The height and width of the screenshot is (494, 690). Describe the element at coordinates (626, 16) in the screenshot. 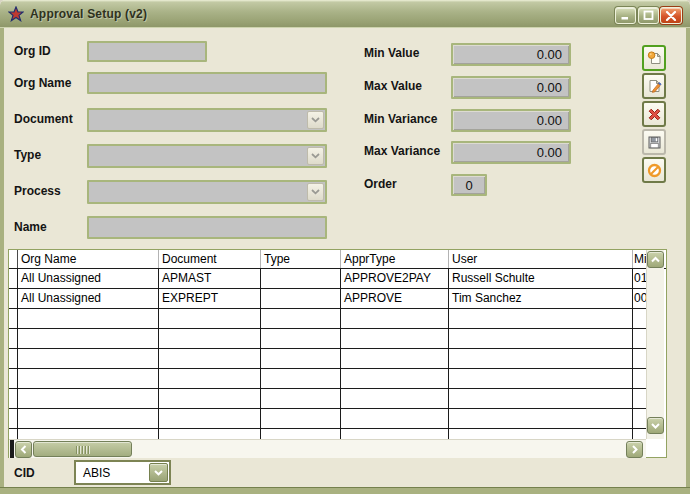

I see `minimize-button` at that location.